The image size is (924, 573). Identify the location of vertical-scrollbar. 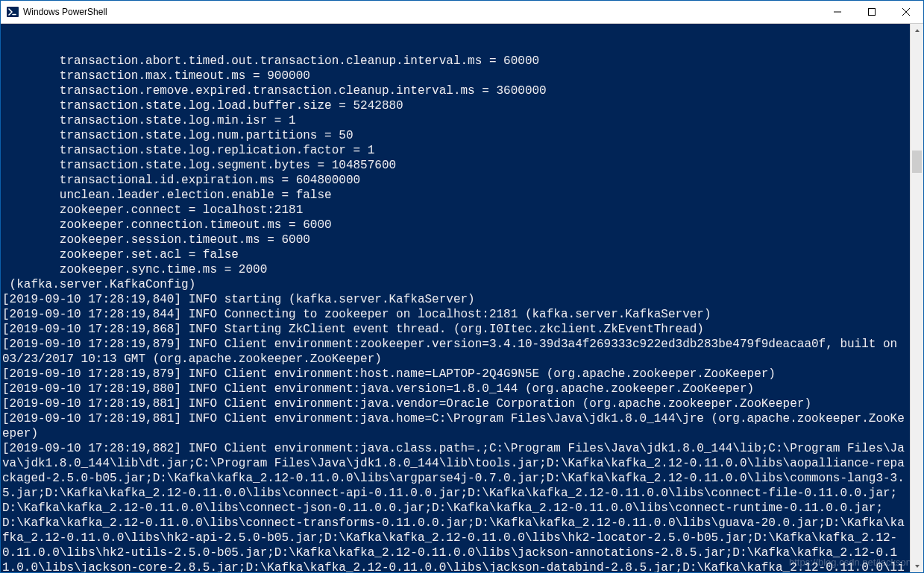
(917, 298).